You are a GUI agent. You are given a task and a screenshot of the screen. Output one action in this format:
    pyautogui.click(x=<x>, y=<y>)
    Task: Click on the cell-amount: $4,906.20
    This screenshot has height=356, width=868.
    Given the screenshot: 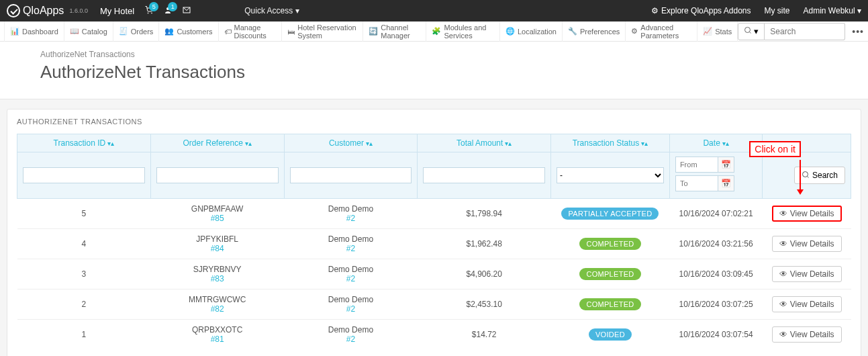 What is the action you would take?
    pyautogui.click(x=485, y=274)
    